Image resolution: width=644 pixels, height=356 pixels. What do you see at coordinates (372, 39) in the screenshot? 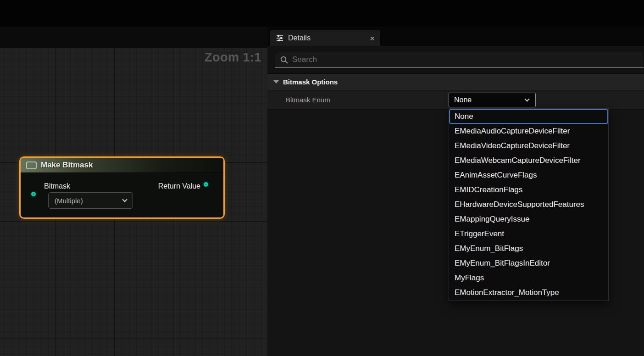
I see `close-icon: ×` at bounding box center [372, 39].